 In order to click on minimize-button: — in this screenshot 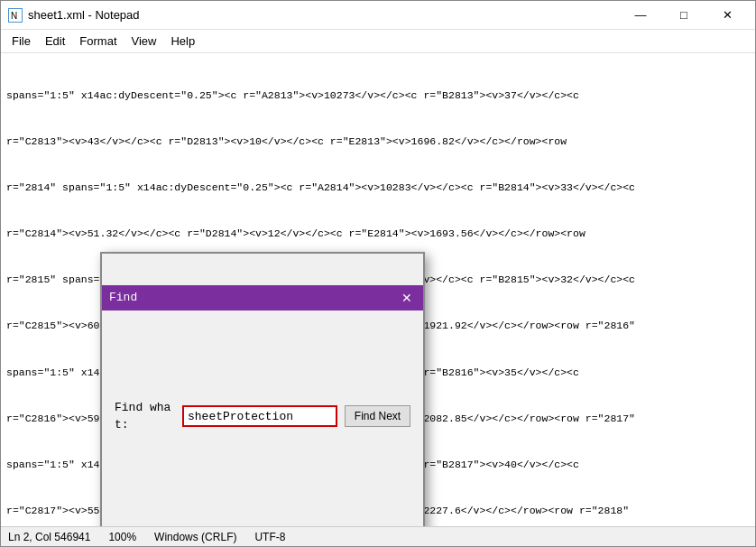, I will do `click(641, 15)`.